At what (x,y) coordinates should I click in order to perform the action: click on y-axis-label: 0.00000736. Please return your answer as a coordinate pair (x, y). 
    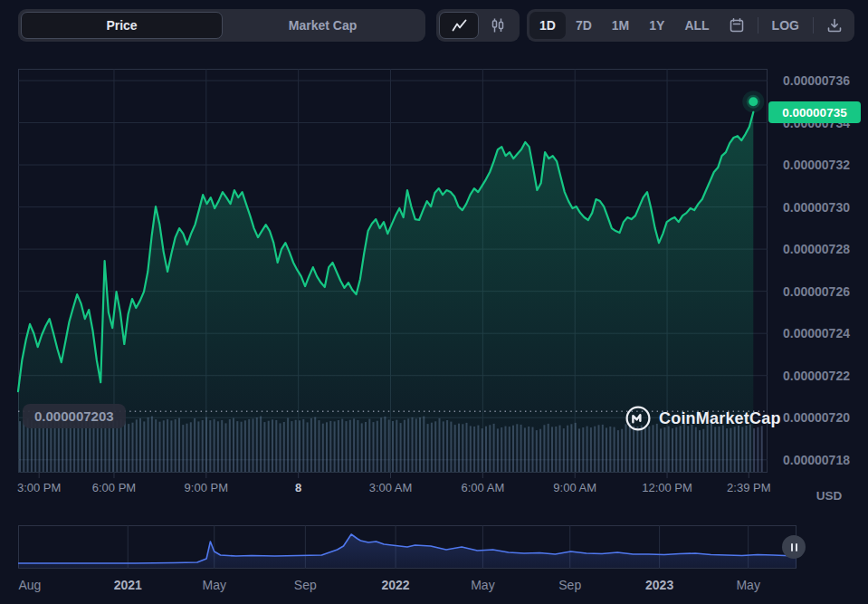
    Looking at the image, I should click on (816, 81).